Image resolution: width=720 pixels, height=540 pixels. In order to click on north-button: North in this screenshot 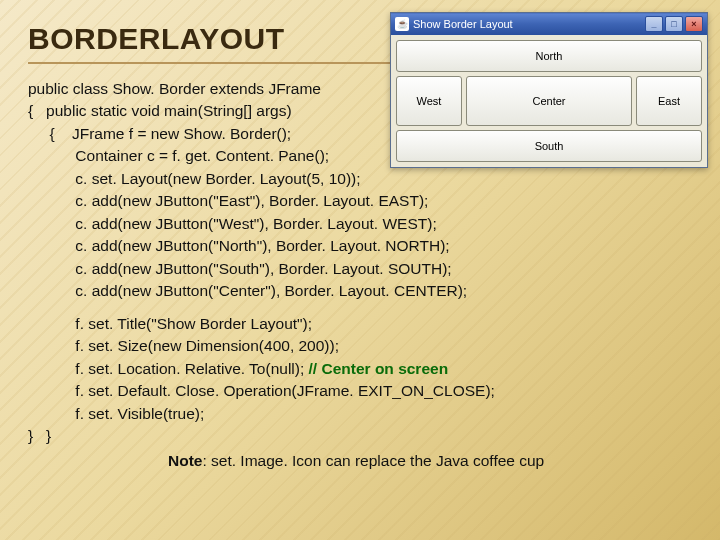, I will do `click(549, 56)`.